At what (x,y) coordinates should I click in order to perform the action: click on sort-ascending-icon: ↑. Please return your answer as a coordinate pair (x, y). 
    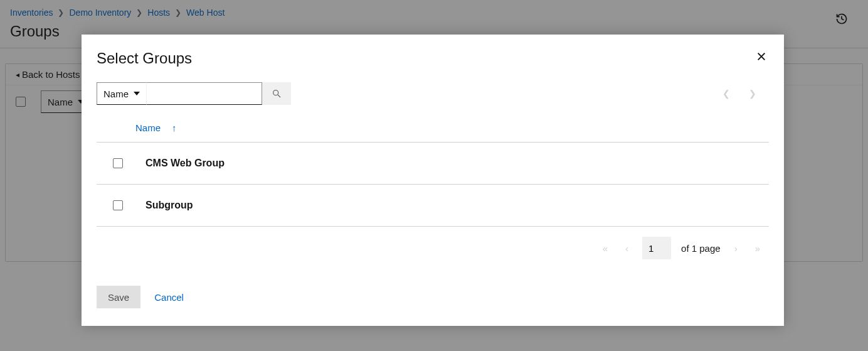
    Looking at the image, I should click on (174, 128).